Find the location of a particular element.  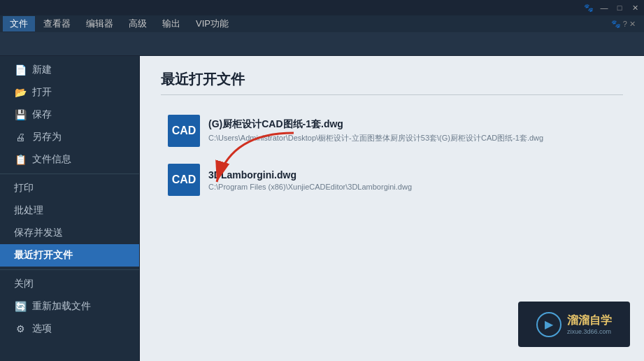

watermark-main-text: 溜溜自学 is located at coordinates (589, 320).